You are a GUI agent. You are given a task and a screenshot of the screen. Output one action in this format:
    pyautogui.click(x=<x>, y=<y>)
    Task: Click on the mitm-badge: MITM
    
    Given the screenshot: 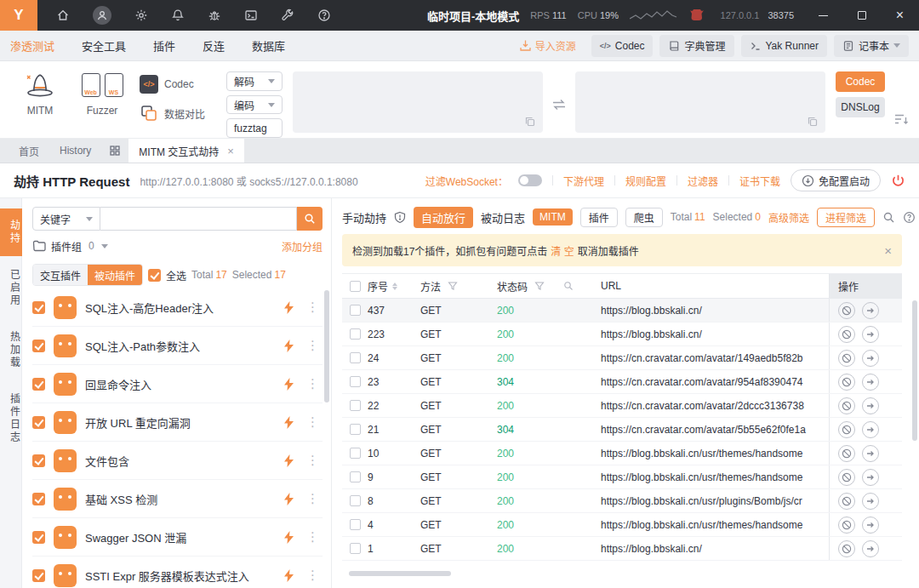 What is the action you would take?
    pyautogui.click(x=553, y=217)
    